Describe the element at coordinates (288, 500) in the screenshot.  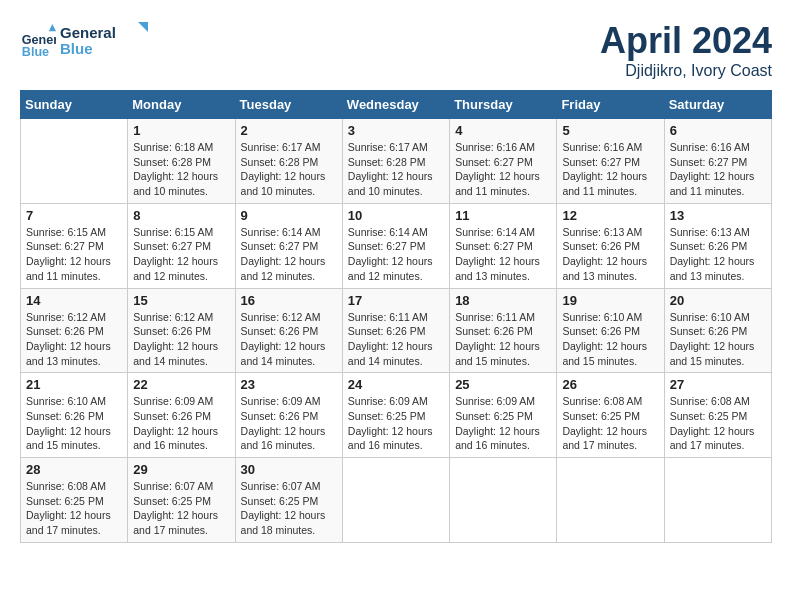
I see `calendar-cell: 30Sunrise: 6:07 AMSunset: 6:25 PMDayligh…` at that location.